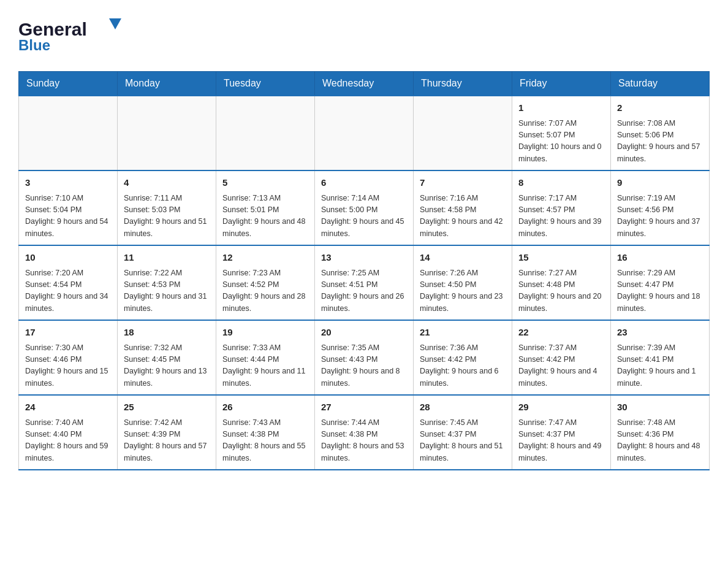  I want to click on day-info: Sunrise: 7:45 AMSunset: 4:37 PMDaylight:…, so click(463, 441).